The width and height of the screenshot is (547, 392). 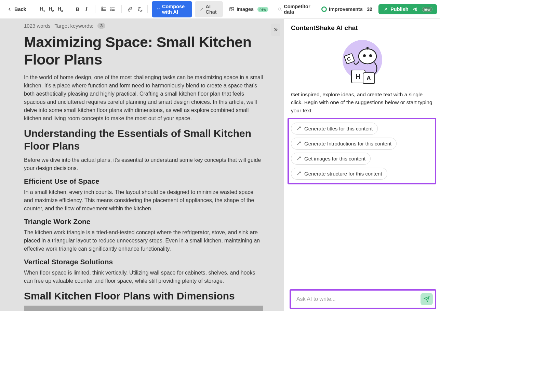 I want to click on heading-3: Efficient Use of Space, so click(x=144, y=181).